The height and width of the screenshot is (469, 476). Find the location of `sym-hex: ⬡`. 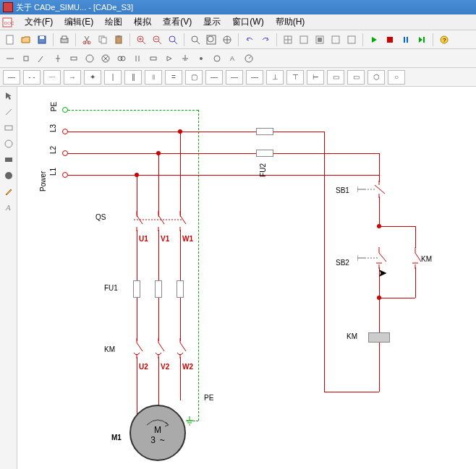

sym-hex: ⬡ is located at coordinates (376, 77).